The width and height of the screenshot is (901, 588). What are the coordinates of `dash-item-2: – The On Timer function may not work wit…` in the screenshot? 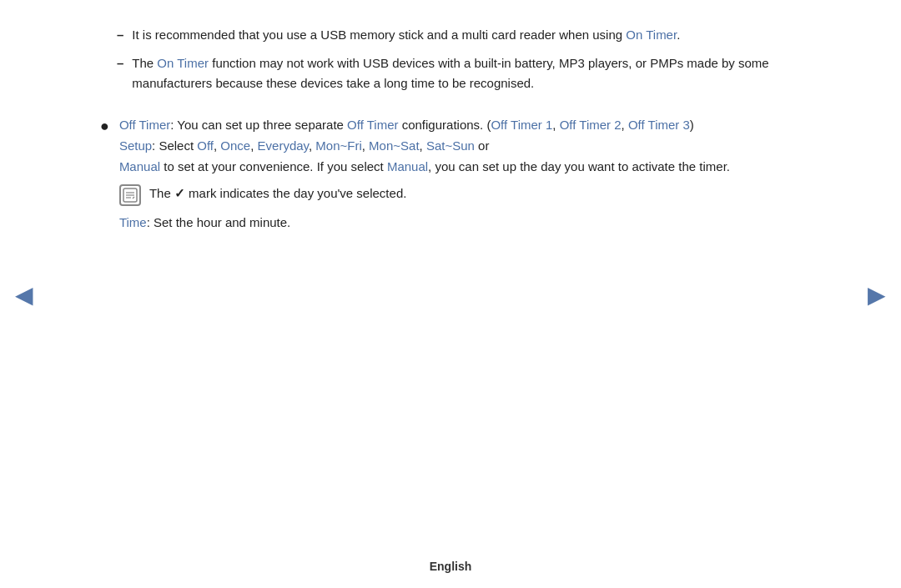 It's located at (459, 73).